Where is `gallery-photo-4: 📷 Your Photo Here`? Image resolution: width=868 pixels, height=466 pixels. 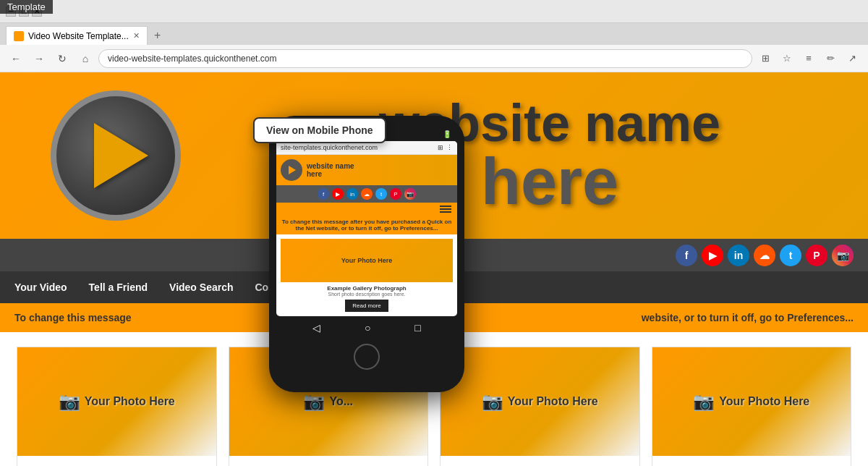 gallery-photo-4: 📷 Your Photo Here is located at coordinates (752, 402).